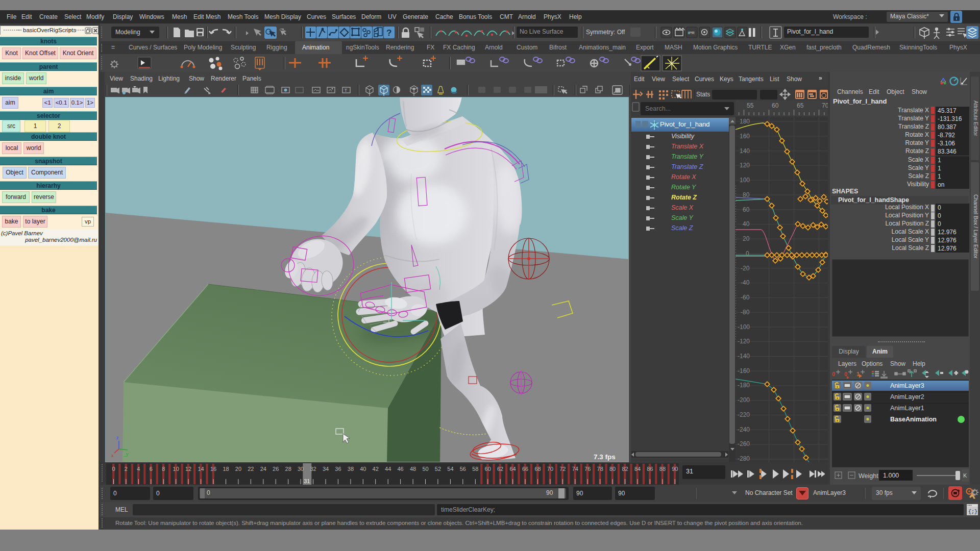  I want to click on svg-text: 62, so click(500, 469).